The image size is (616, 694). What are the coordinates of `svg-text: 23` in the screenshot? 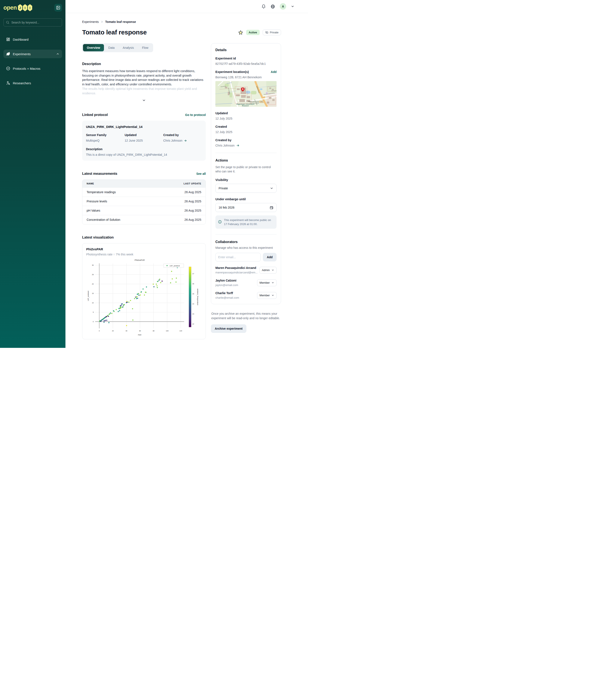 It's located at (193, 314).